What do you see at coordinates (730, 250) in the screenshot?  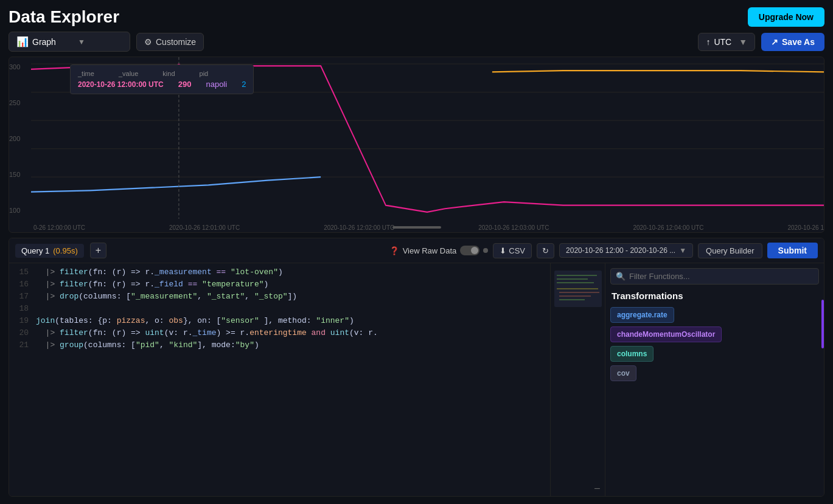 I see `query-builder-button: Query Builder` at bounding box center [730, 250].